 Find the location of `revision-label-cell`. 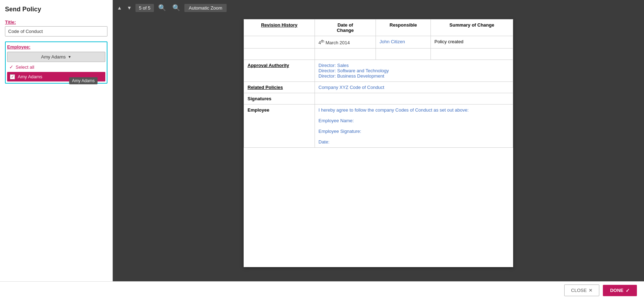

revision-label-cell is located at coordinates (279, 43).